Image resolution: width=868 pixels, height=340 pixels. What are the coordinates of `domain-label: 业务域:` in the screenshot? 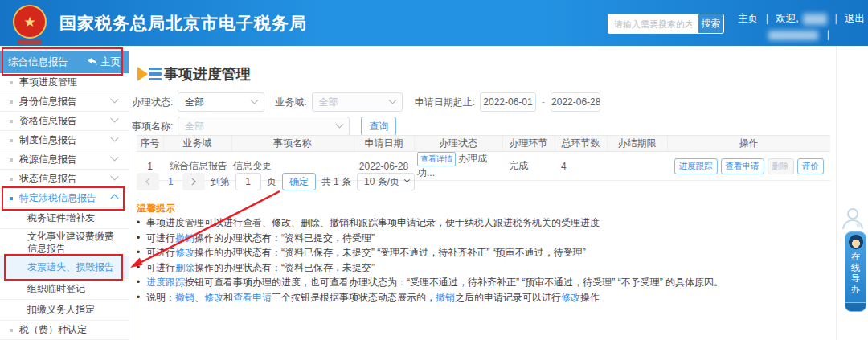 It's located at (291, 103).